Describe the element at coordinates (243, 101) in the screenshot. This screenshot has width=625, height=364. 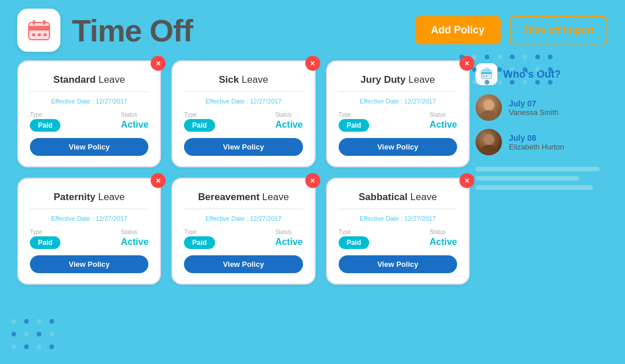
I see `card-effective-2: Effective Date : 12/27/2017` at that location.